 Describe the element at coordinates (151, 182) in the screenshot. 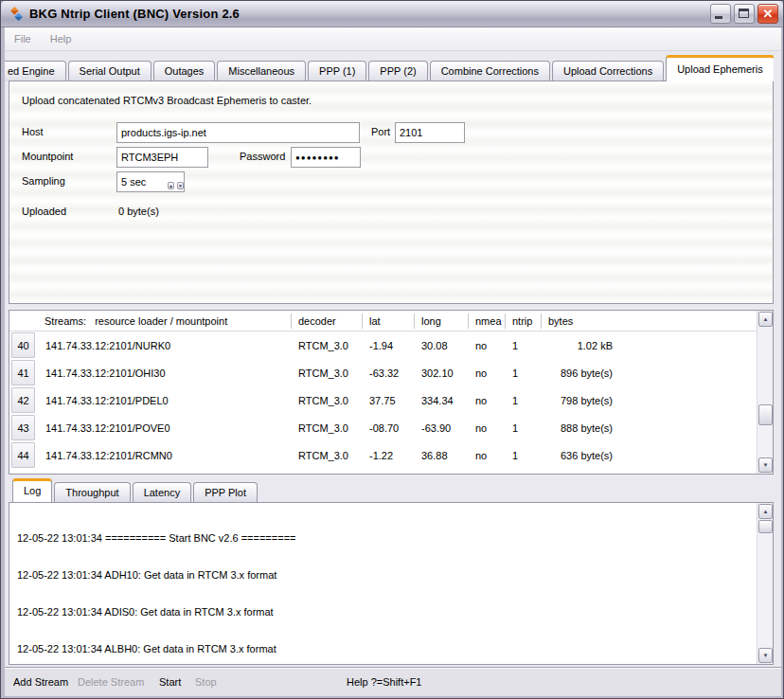

I see `sampling-spinner: 5 sec ▲ ▼` at that location.